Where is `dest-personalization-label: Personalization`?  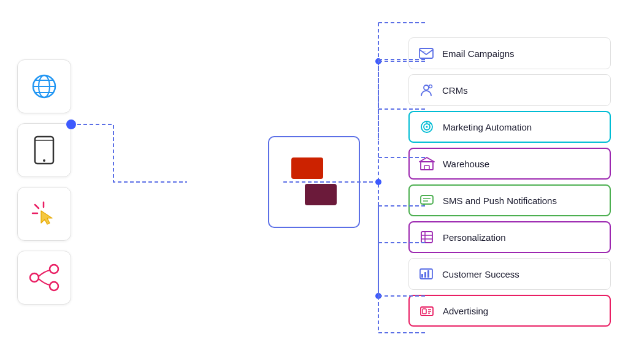 dest-personalization-label: Personalization is located at coordinates (475, 238).